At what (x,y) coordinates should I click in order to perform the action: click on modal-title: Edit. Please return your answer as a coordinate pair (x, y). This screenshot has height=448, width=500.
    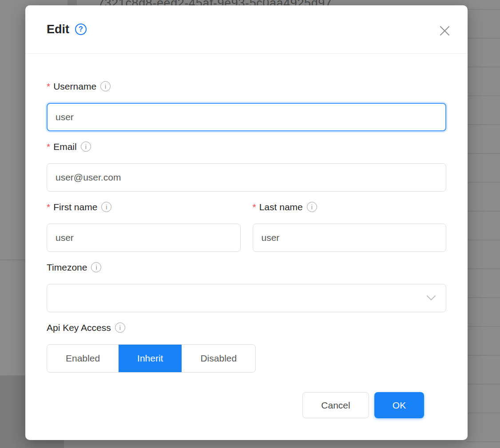
    Looking at the image, I should click on (58, 29).